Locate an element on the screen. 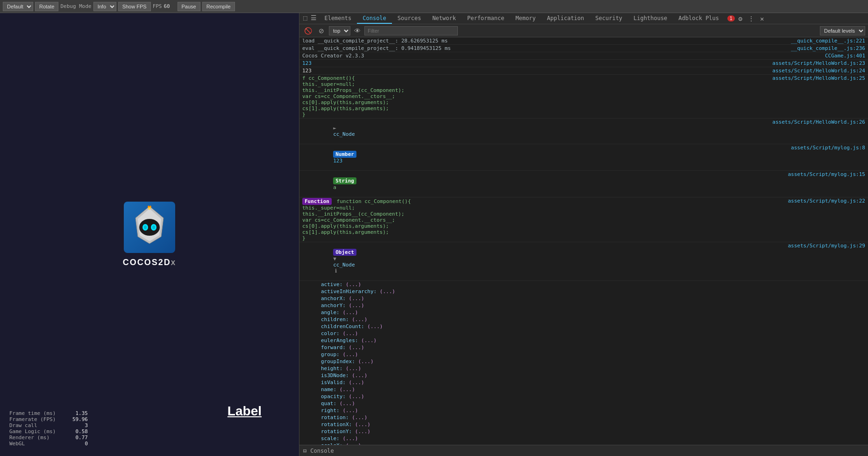  console-text: Cocos Creator v2.3.3 is located at coordinates (562, 56).